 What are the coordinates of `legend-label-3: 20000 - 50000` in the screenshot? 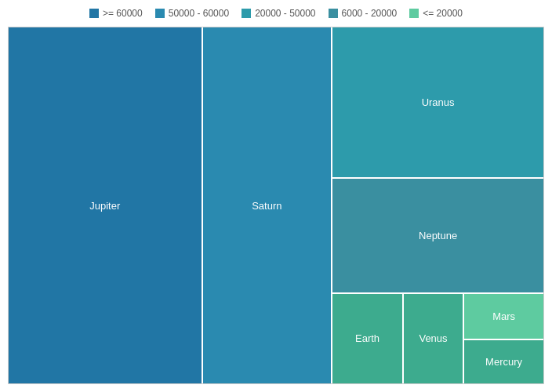 It's located at (285, 13).